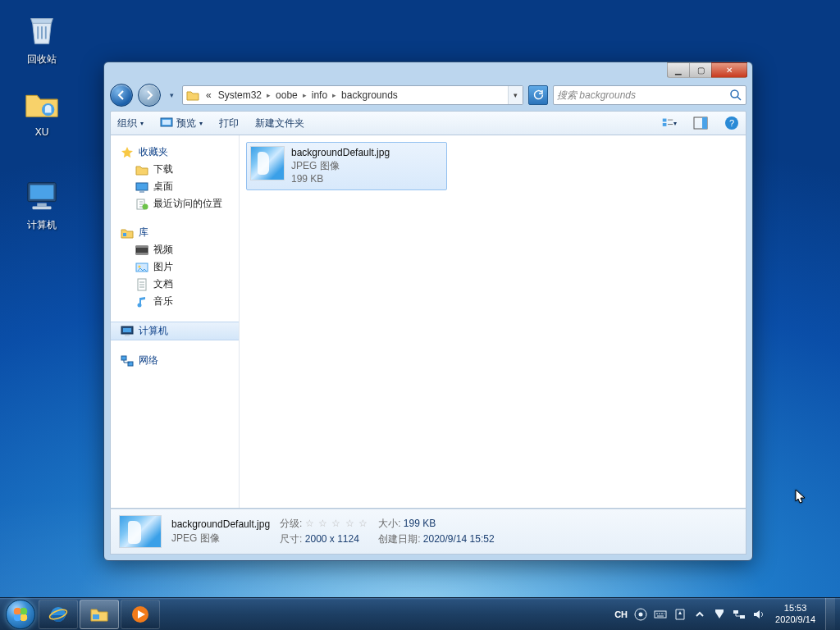 The height and width of the screenshot is (630, 840). I want to click on breadcrumb-part: System32, so click(240, 95).